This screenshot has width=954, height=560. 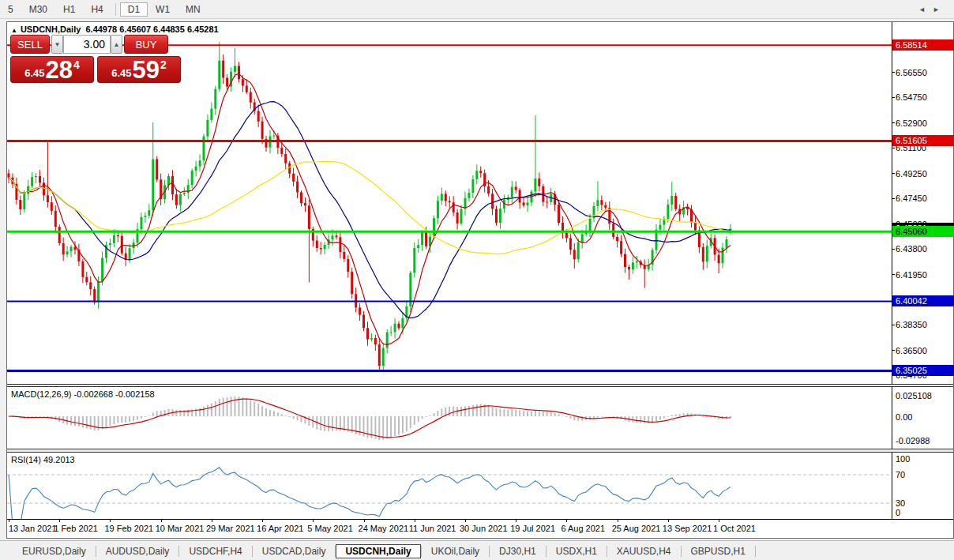 What do you see at coordinates (114, 394) in the screenshot?
I see `macd-values: -0.002668 -0.002158` at bounding box center [114, 394].